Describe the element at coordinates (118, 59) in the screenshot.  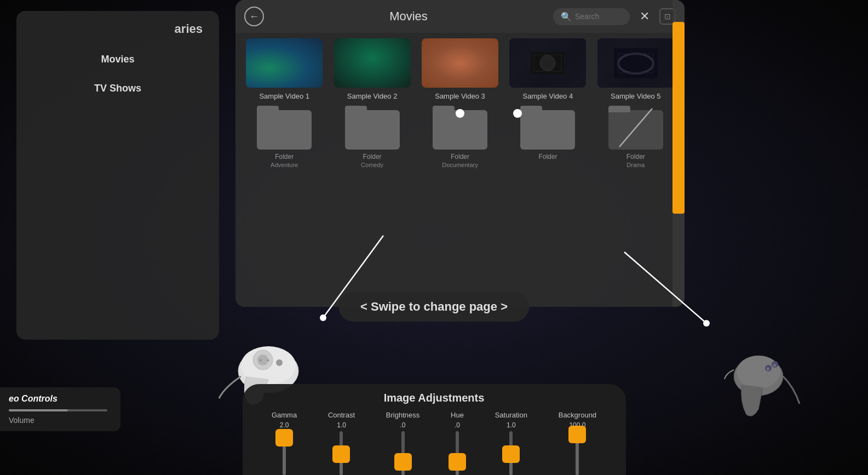
I see `sidebar-item-movies: Movies` at that location.